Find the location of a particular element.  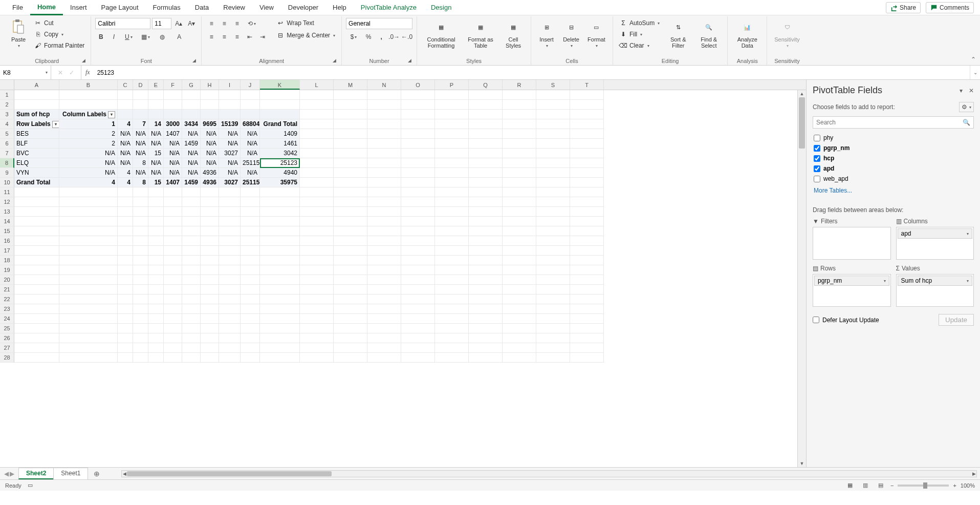

cell-S13 is located at coordinates (553, 212).